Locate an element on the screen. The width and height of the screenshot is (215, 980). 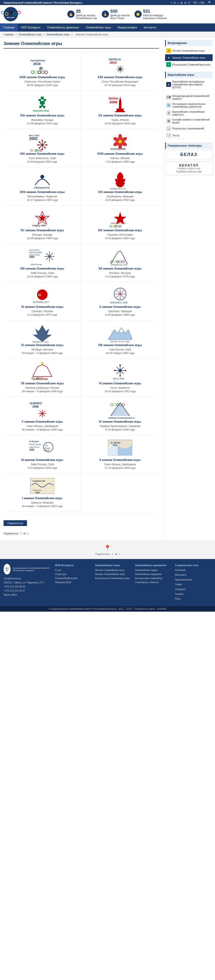
footer-map-icon: 📍 is located at coordinates (108, 548).